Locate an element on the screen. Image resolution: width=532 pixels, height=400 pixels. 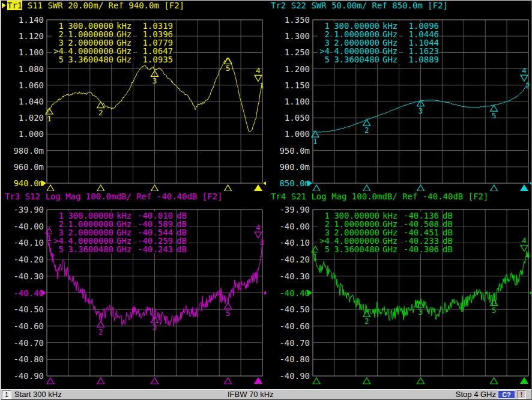
y-axis-tick-label: 960.0m is located at coordinates (29, 167).